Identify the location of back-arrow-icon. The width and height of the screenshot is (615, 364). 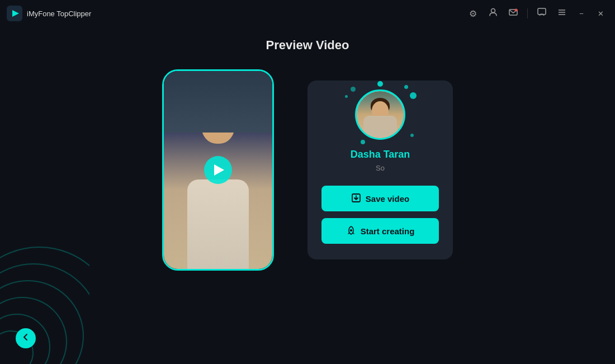
(26, 338).